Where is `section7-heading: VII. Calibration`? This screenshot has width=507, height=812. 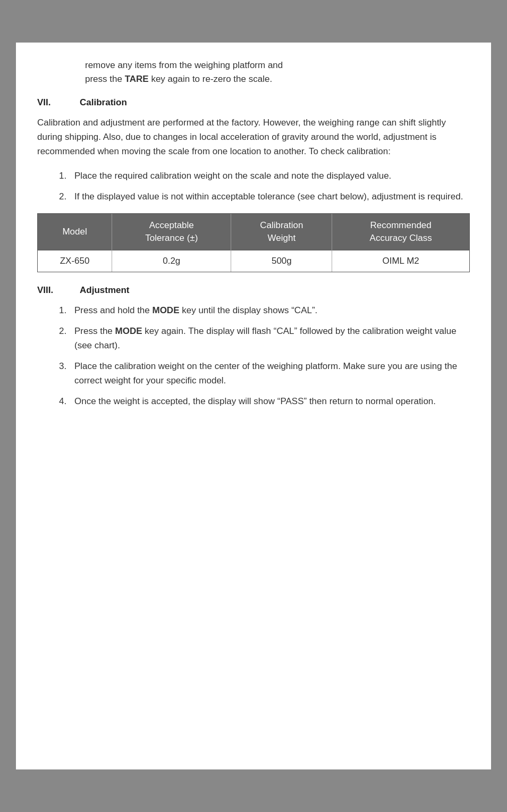
section7-heading: VII. Calibration is located at coordinates (254, 103).